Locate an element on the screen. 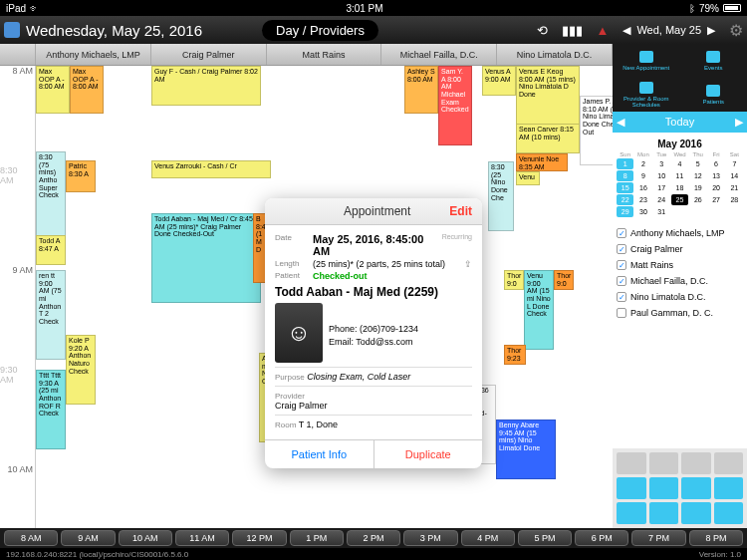 The width and height of the screenshot is (747, 560). appt-block: Patric 8:30 A is located at coordinates (81, 176).